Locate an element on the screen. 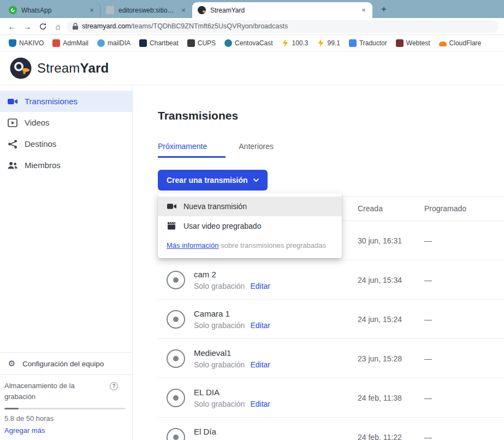 The width and height of the screenshot is (504, 440). videos-icon is located at coordinates (13, 123).